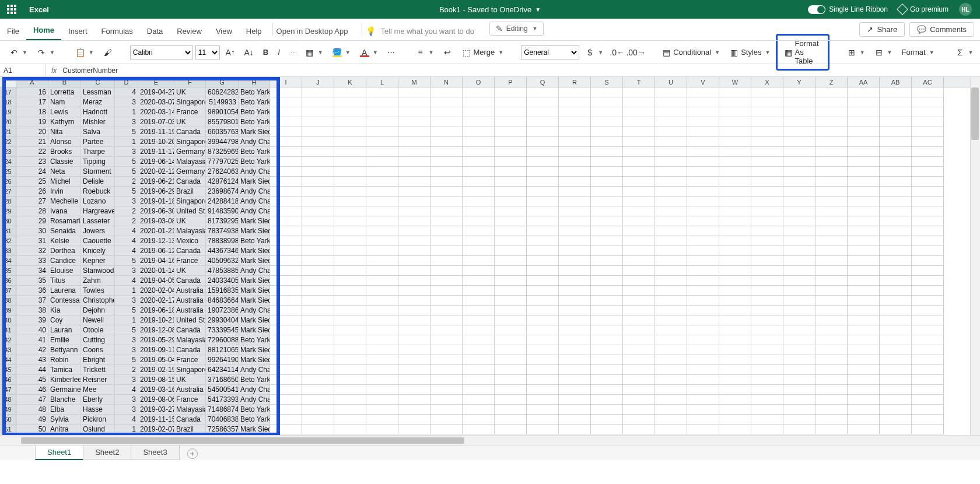  I want to click on cell: 1, so click(127, 112).